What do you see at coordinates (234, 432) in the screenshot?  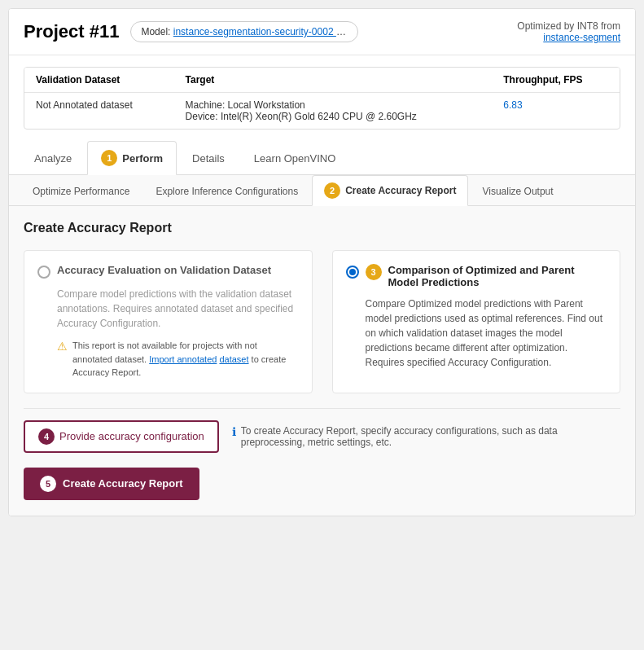 I see `info-icon: ℹ` at bounding box center [234, 432].